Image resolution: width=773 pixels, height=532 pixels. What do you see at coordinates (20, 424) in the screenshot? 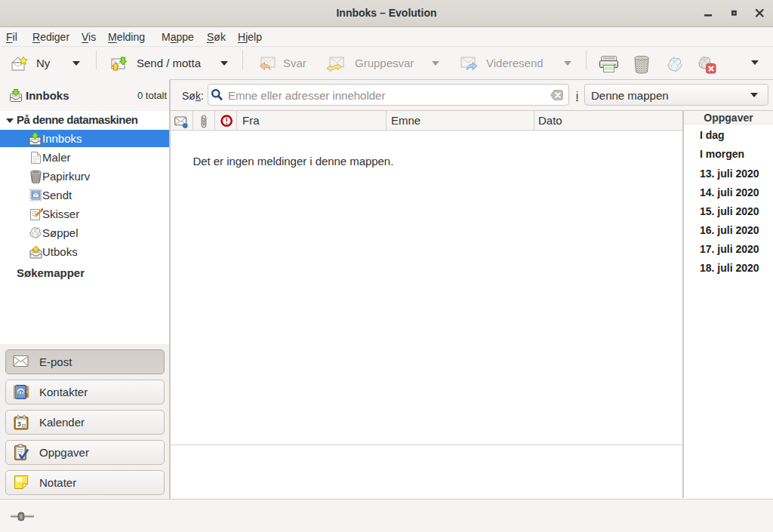
I see `svg-text: 3` at bounding box center [20, 424].